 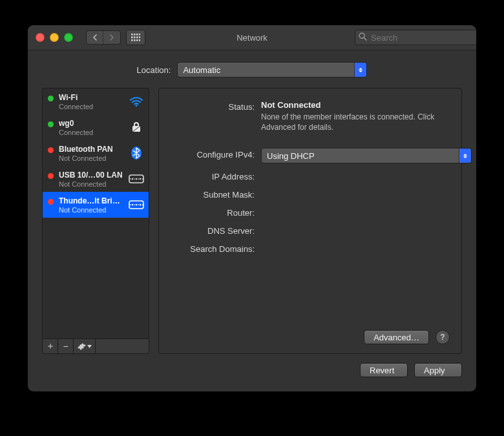 I want to click on nav-back-forward, so click(x=103, y=37).